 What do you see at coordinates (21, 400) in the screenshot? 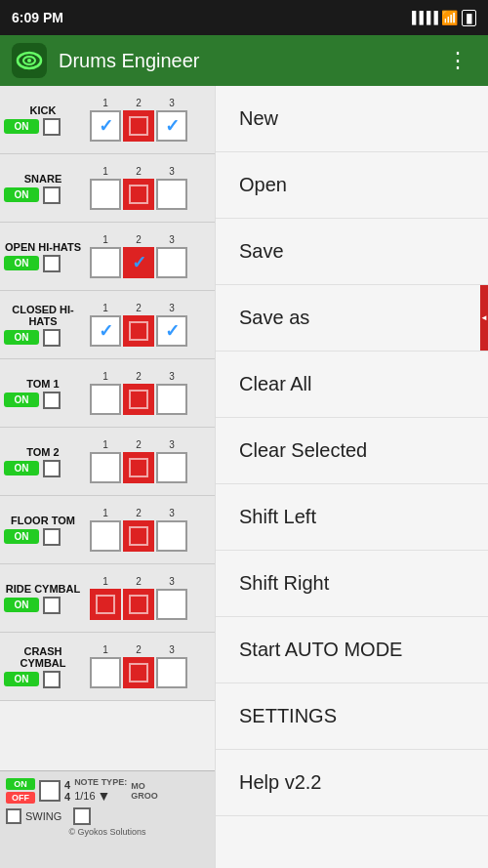
I see `track-on-tom1: ON` at bounding box center [21, 400].